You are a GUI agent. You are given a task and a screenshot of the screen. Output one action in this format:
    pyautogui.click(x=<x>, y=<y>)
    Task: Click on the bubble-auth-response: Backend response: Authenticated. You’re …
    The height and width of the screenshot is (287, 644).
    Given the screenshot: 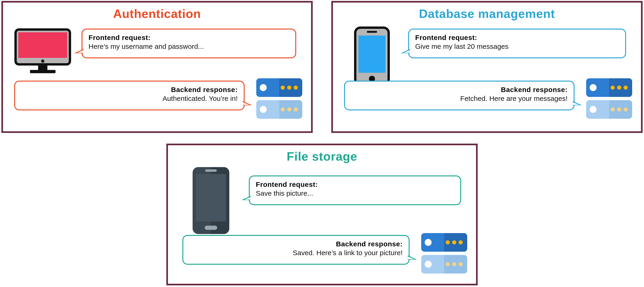 What is the action you would take?
    pyautogui.click(x=130, y=96)
    